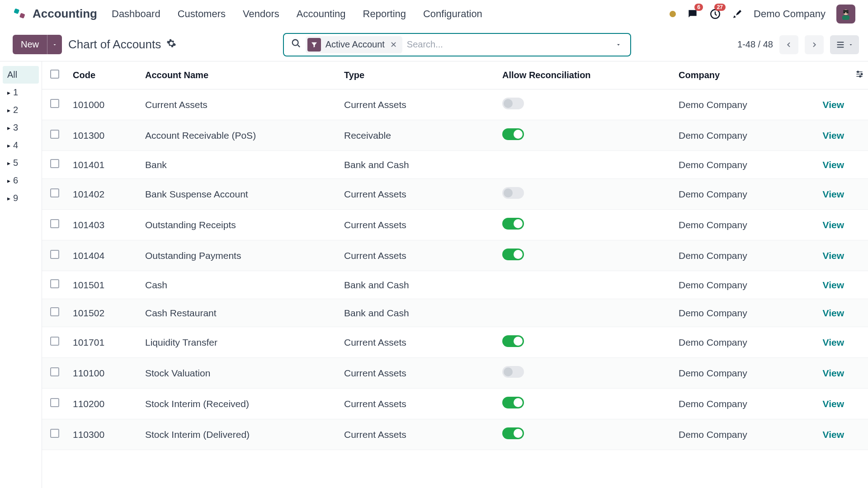 The height and width of the screenshot is (488, 868). Describe the element at coordinates (418, 75) in the screenshot. I see `column-header-type: Type` at that location.